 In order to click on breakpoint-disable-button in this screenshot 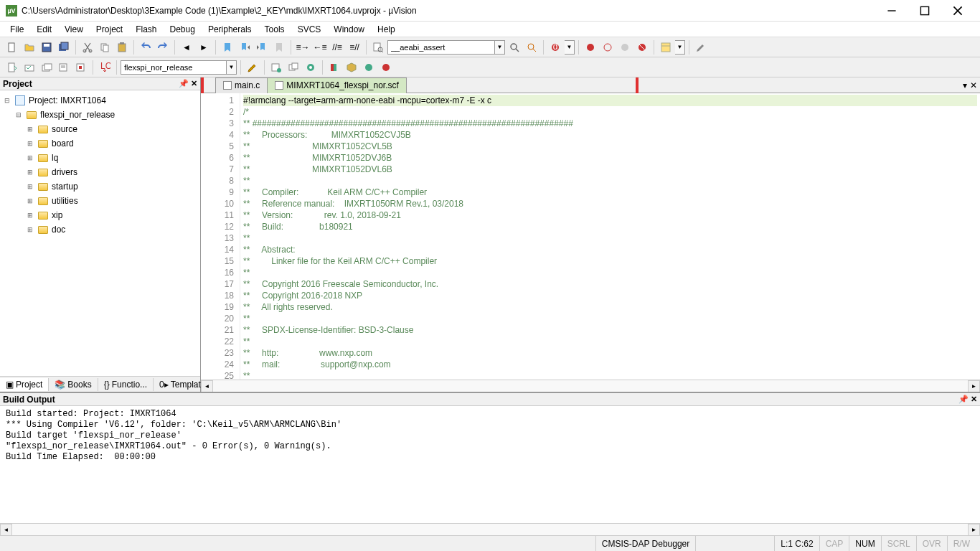, I will do `click(625, 47)`.